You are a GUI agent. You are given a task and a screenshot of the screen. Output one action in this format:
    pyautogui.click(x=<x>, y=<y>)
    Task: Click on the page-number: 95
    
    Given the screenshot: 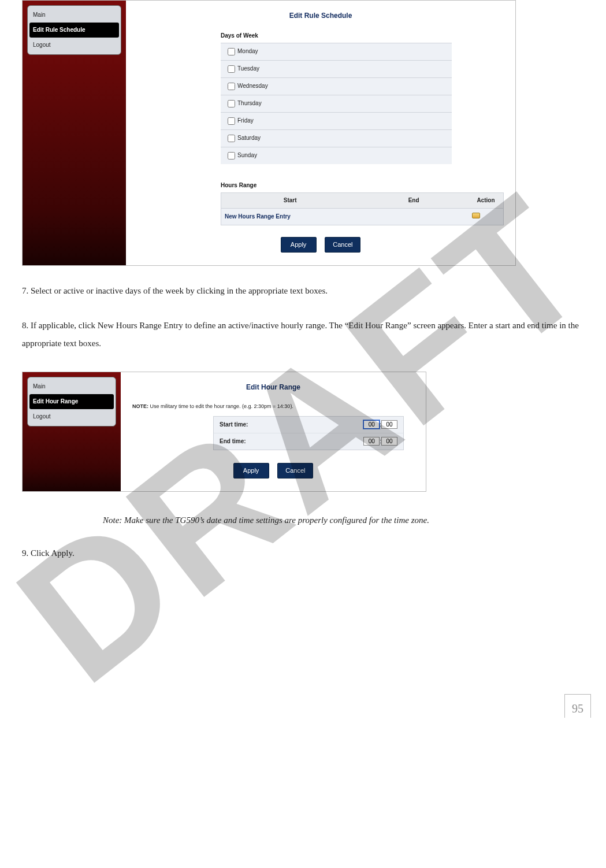 What is the action you would take?
    pyautogui.click(x=578, y=706)
    